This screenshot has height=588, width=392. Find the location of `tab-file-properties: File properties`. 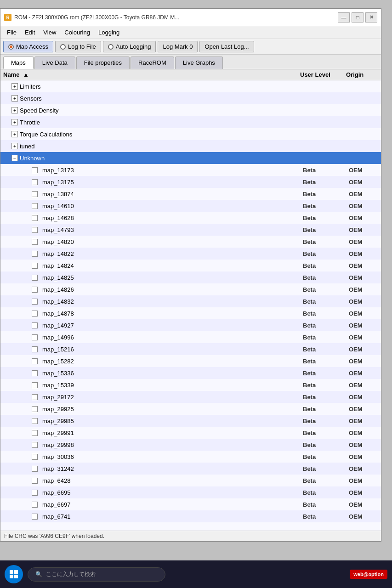

tab-file-properties: File properties is located at coordinates (103, 62).